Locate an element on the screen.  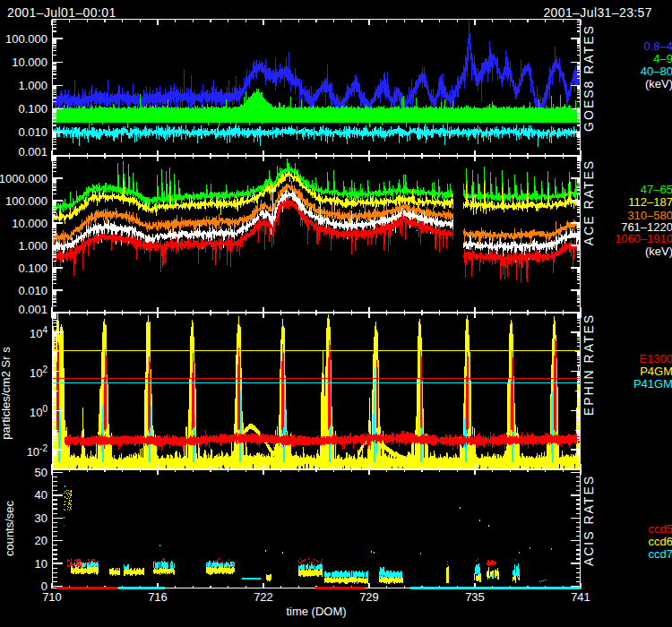
svg-text: ccd6 is located at coordinates (660, 541).